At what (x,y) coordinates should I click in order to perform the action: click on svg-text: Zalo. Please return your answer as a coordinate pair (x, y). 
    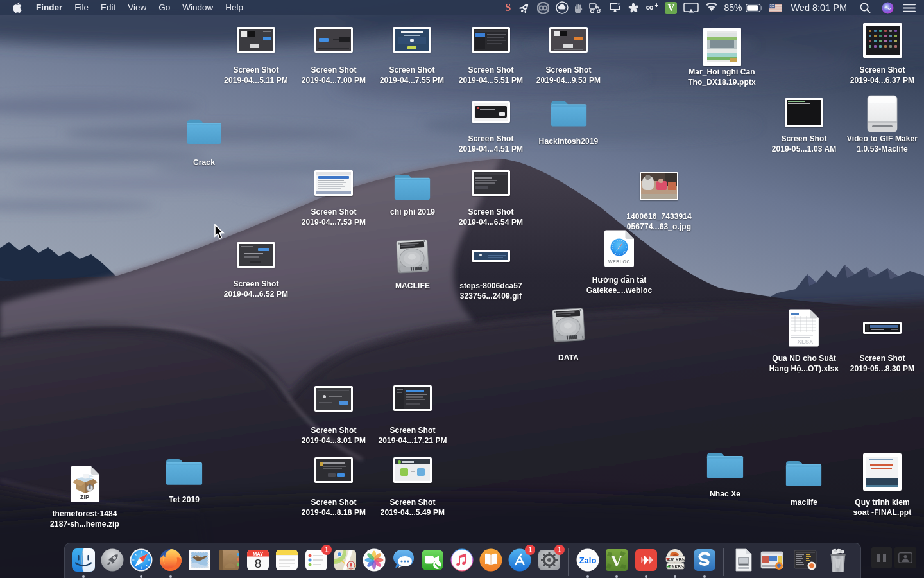
    Looking at the image, I should click on (588, 560).